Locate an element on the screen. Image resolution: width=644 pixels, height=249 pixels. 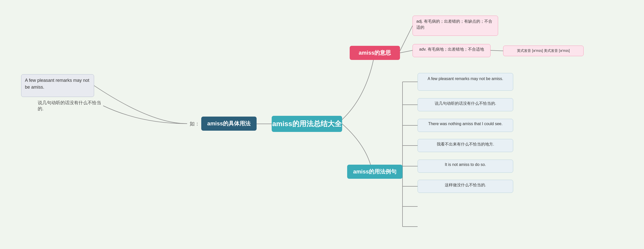
usage-node: amiss的具体用法 is located at coordinates (229, 124).